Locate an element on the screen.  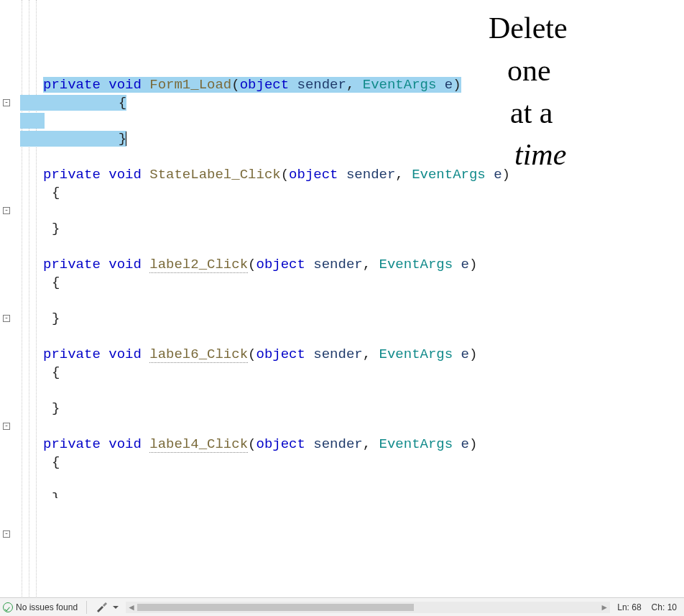
scroll-left-arrow-icon: ◄ is located at coordinates (131, 607).